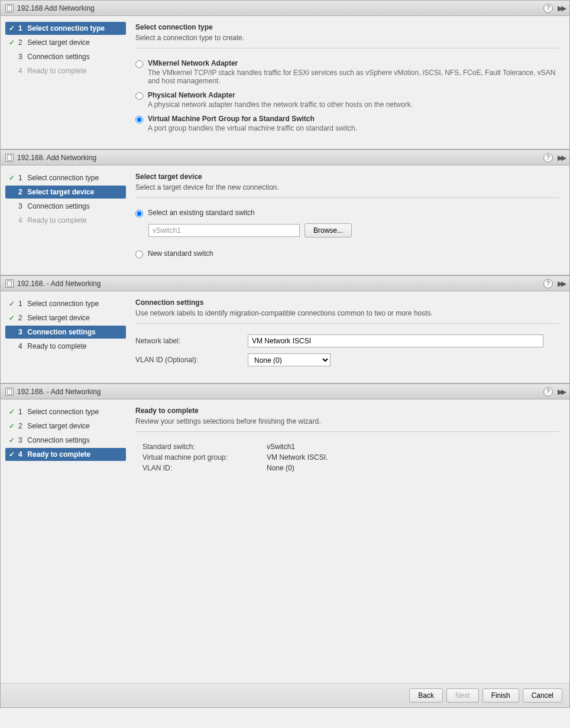 The width and height of the screenshot is (570, 728). Describe the element at coordinates (281, 447) in the screenshot. I see `summary-value: vSwitch1` at that location.